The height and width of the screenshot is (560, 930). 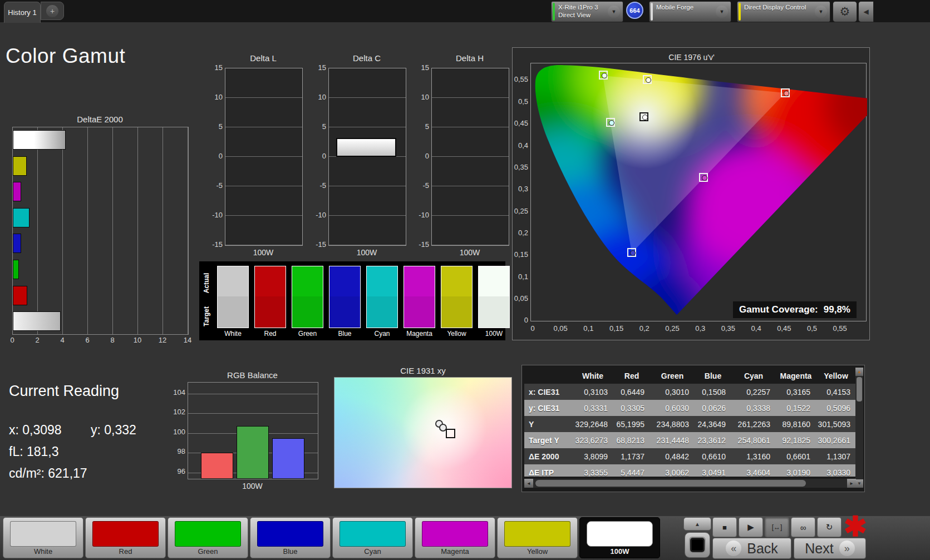 What do you see at coordinates (420, 297) in the screenshot?
I see `swatch-magenta` at bounding box center [420, 297].